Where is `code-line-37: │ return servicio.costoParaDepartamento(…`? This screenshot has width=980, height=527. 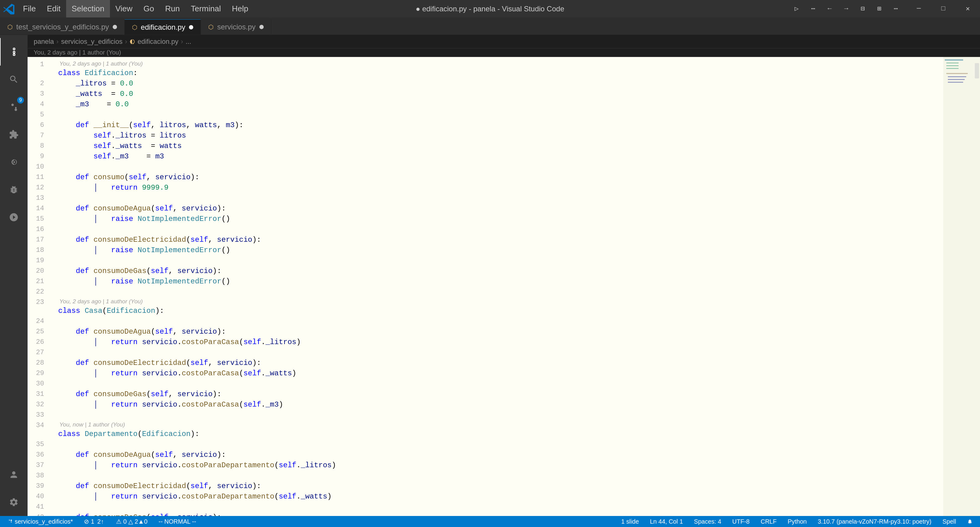
code-line-37: │ return servicio.costoParaDepartamento(… is located at coordinates (501, 465).